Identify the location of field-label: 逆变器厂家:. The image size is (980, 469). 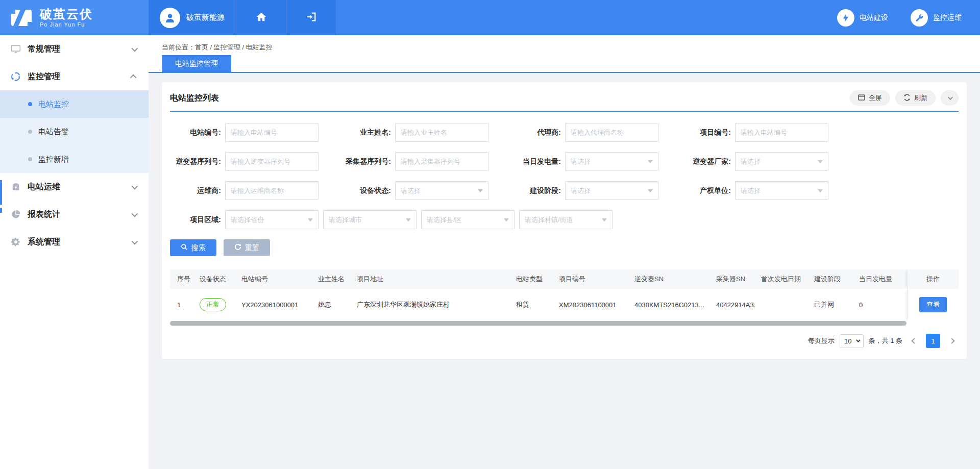
(707, 162).